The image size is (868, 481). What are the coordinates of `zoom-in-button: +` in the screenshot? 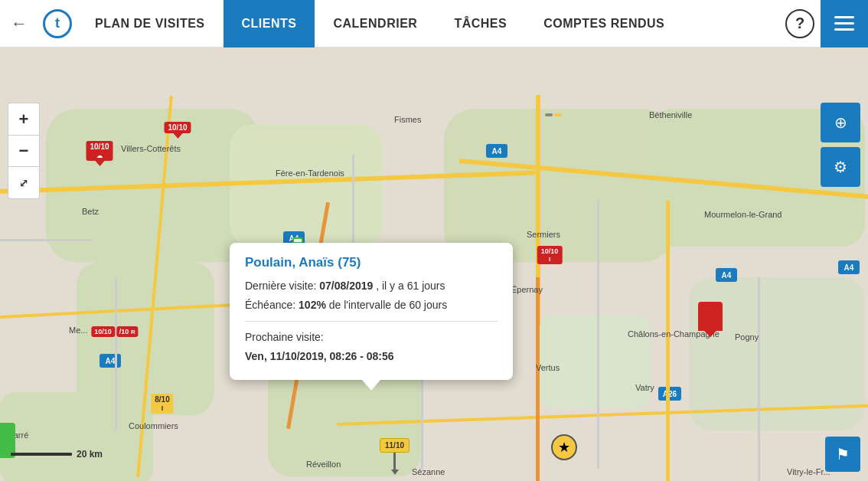 It's located at (24, 119).